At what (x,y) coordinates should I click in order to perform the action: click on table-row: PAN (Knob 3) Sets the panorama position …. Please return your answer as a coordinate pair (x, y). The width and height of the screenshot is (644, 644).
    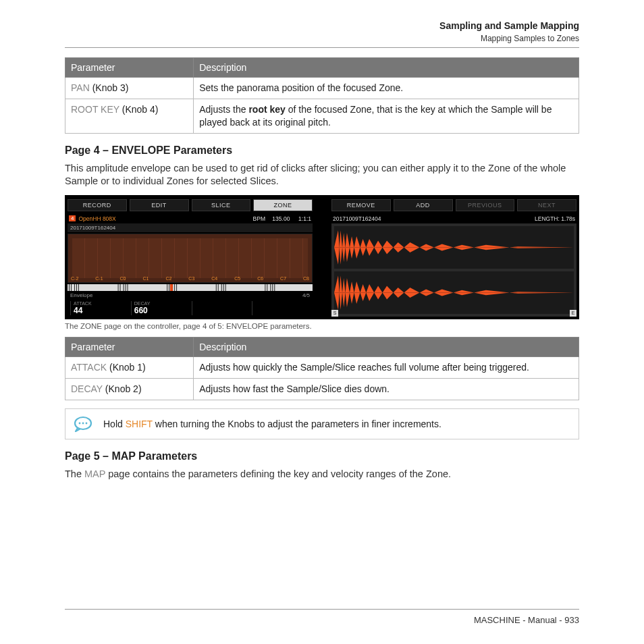
    Looking at the image, I should click on (323, 88).